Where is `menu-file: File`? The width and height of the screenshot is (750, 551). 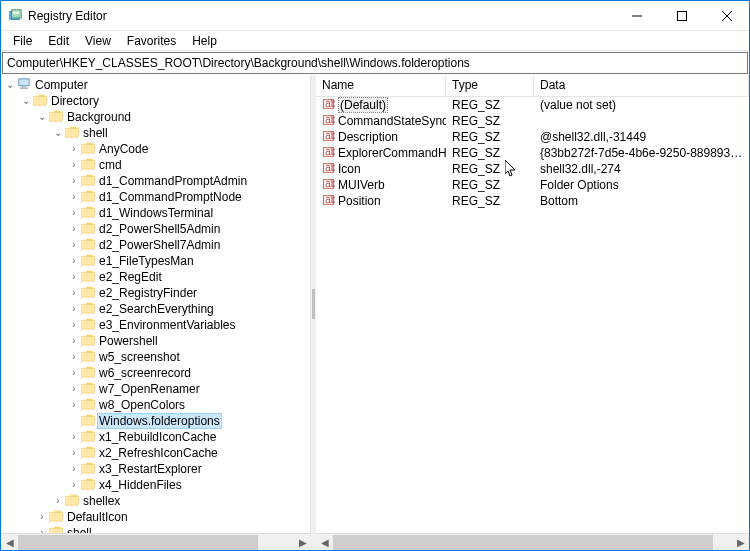
menu-file: File is located at coordinates (22, 41).